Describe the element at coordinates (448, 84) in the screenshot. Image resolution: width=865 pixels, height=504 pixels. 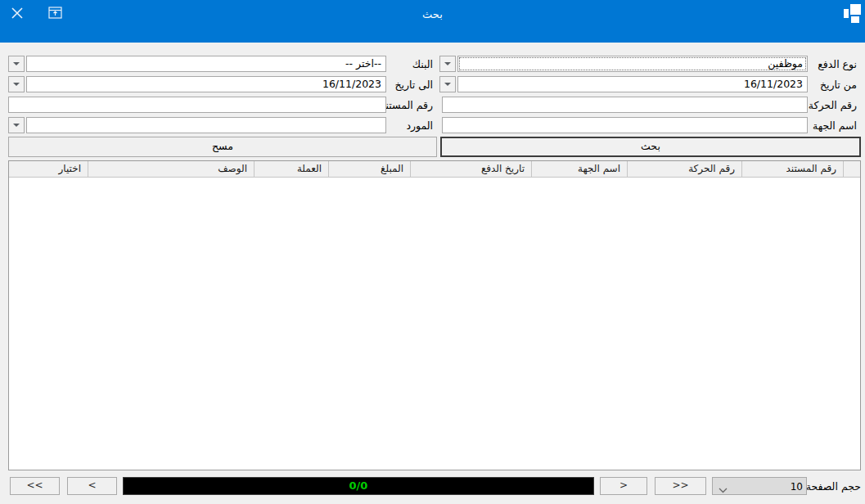
I see `from-date-dropdown-button` at that location.